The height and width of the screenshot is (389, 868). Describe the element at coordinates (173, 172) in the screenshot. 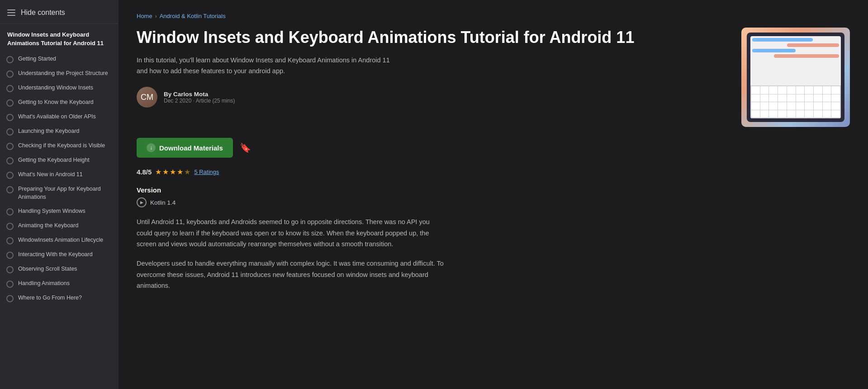

I see `star-3: ★` at that location.